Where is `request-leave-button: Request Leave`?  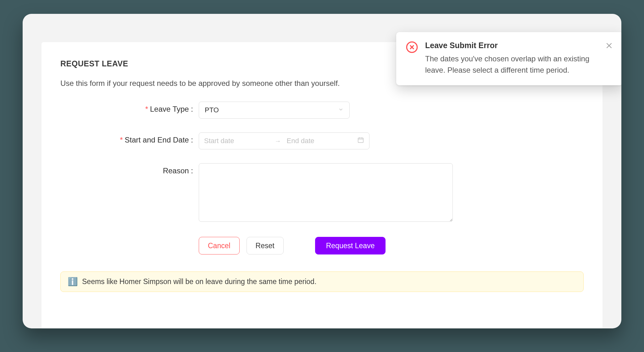 request-leave-button: Request Leave is located at coordinates (350, 246).